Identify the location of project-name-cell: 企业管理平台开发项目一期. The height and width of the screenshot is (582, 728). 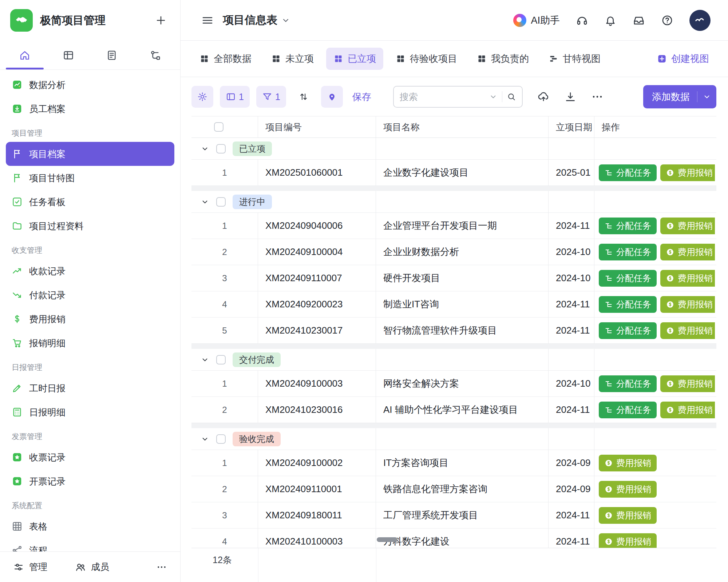
(462, 226).